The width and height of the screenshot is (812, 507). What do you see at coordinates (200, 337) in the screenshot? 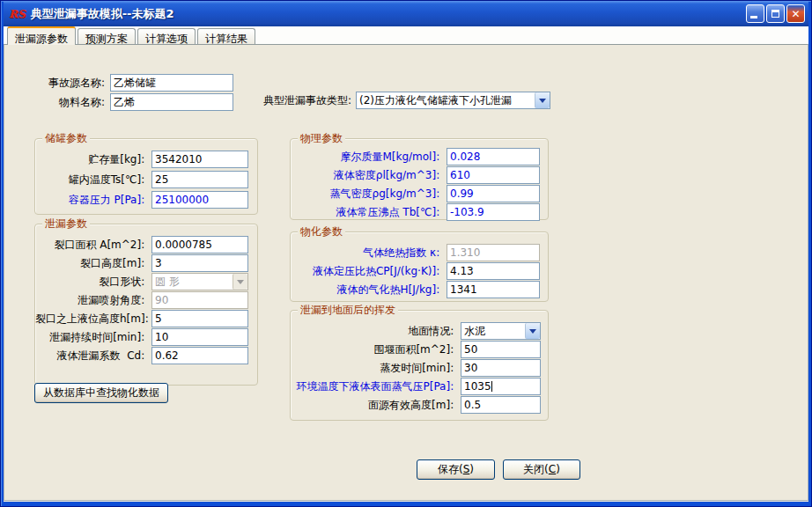
I see `text-input: 10` at bounding box center [200, 337].